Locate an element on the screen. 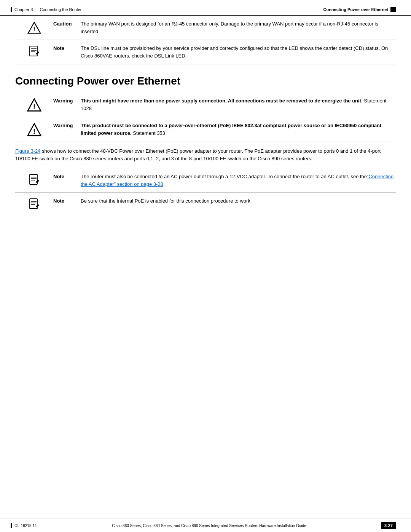  header-left: Chapter 3 Connecting the Router is located at coordinates (46, 10).